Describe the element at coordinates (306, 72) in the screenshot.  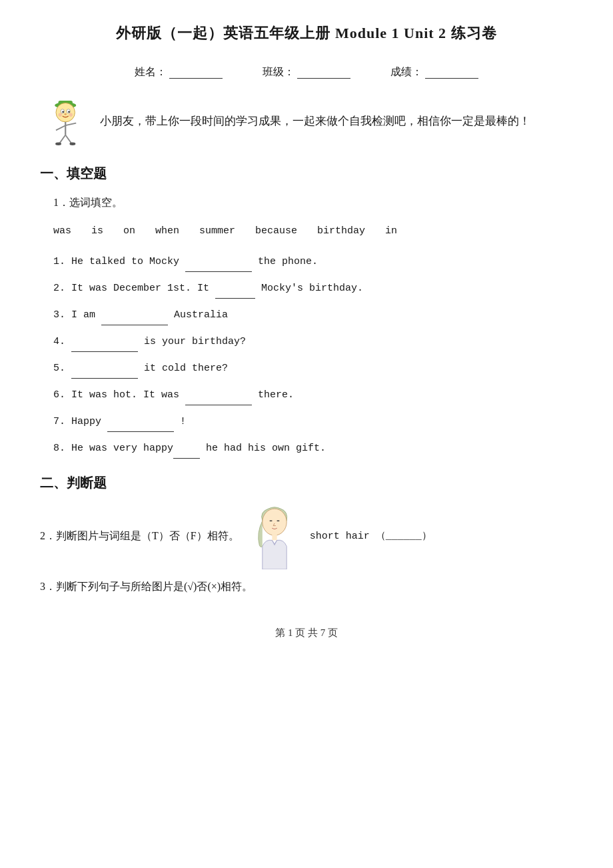
I see `class-field: 班级：` at that location.